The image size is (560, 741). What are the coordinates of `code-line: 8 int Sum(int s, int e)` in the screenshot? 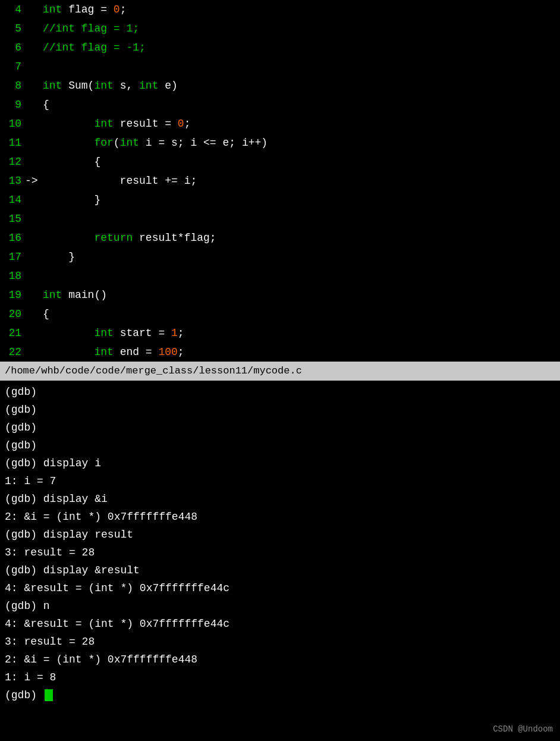 It's located at (280, 86).